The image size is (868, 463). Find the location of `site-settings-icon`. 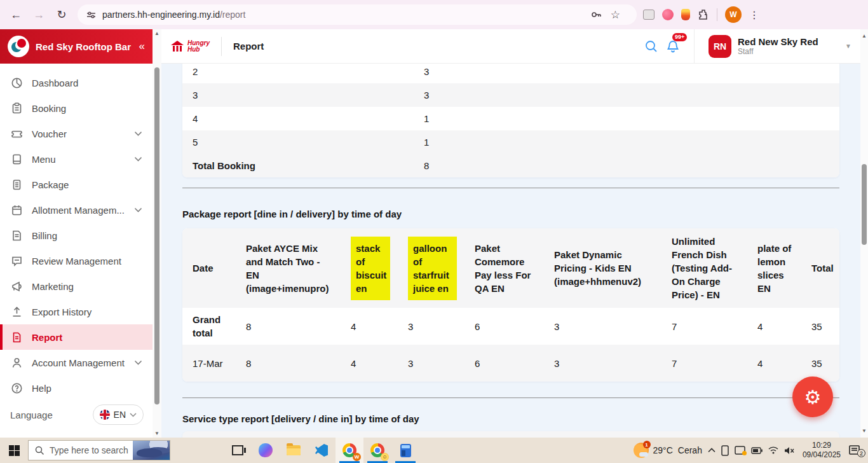

site-settings-icon is located at coordinates (92, 15).